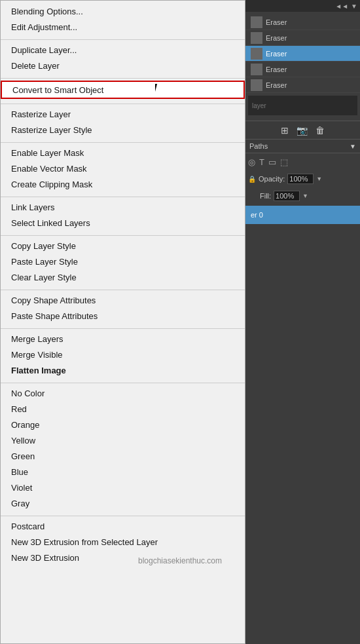  What do you see at coordinates (320, 130) in the screenshot?
I see `delete-layer-icon: 🗑` at bounding box center [320, 130].